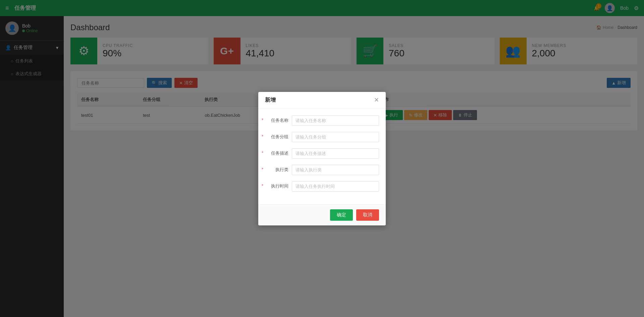  I want to click on input-task-desc, so click(335, 154).